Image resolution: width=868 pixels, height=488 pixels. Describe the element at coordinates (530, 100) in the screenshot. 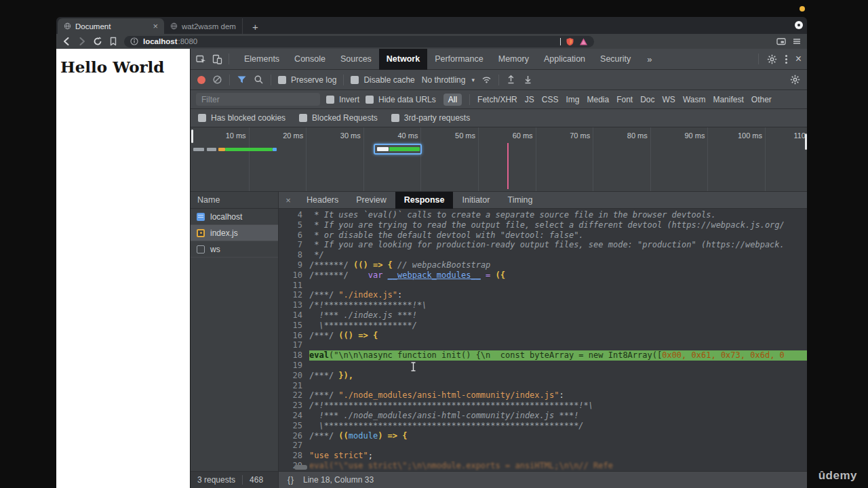

I see `filter-type-js: JS` at that location.